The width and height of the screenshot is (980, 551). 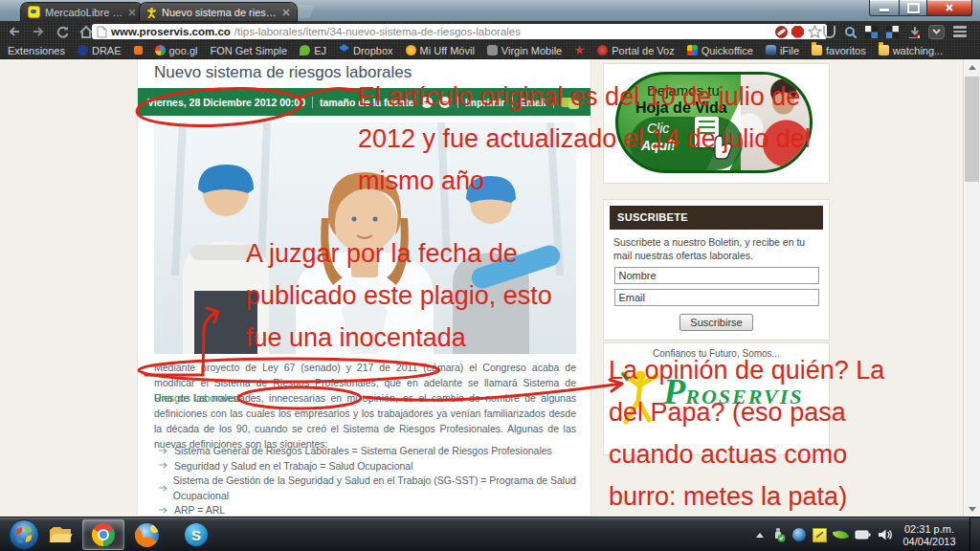 I want to click on clock-date: 04/04/2013, so click(x=929, y=541).